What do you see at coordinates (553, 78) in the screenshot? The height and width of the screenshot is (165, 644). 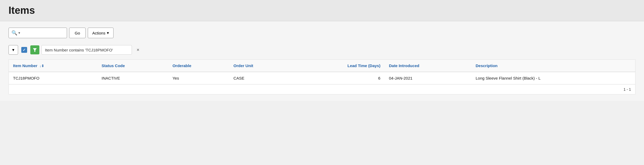 I see `cell-description: Long Sleeve Flannel Shirt (Black) - L` at bounding box center [553, 78].